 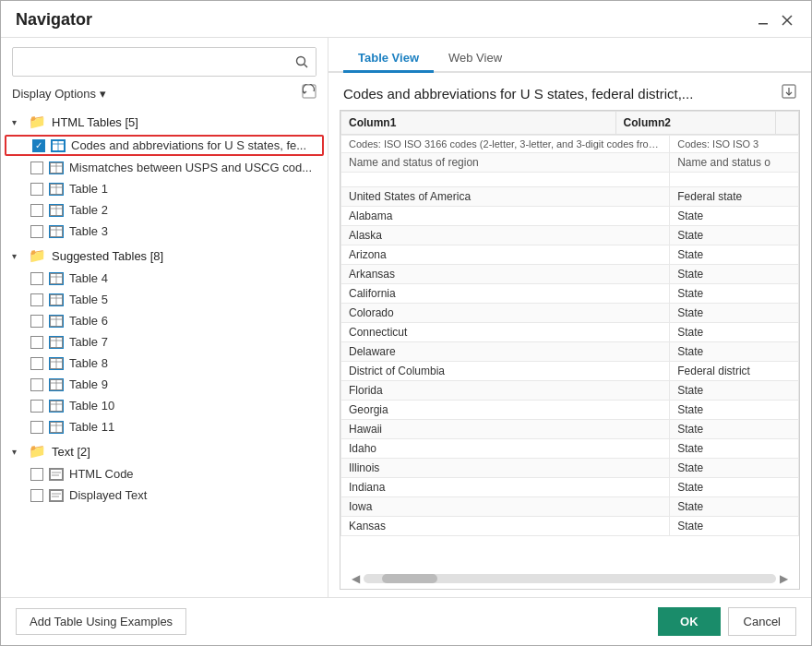 What do you see at coordinates (164, 426) in the screenshot?
I see `tree-item-table11: Table 11` at bounding box center [164, 426].